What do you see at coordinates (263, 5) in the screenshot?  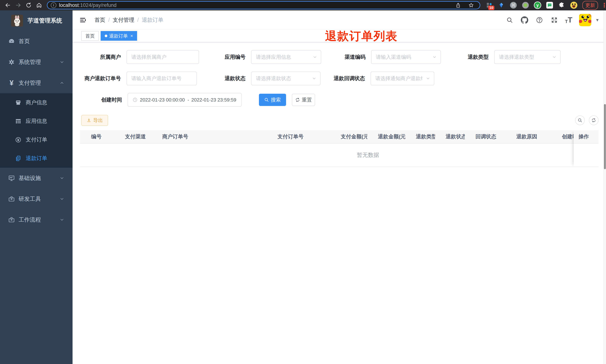 I see `address-bar: i localhost:1024/pay/refund` at bounding box center [263, 5].